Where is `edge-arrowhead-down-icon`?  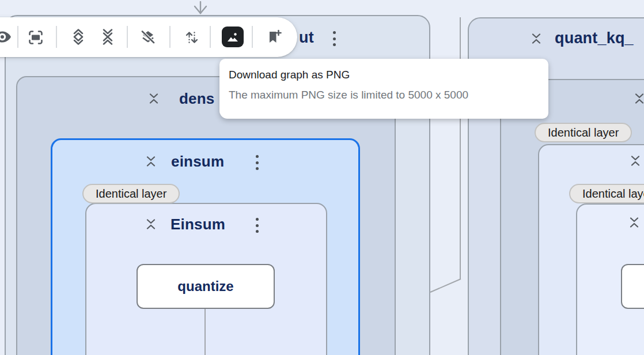
edge-arrowhead-down-icon is located at coordinates (200, 8).